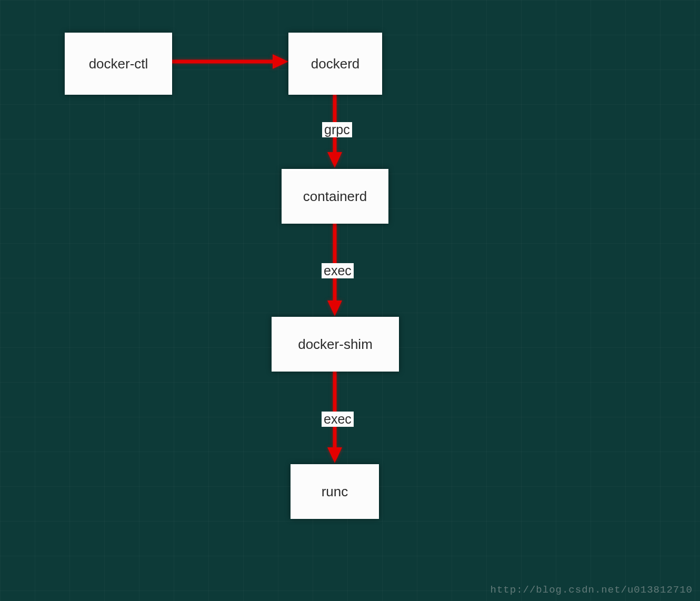 Image resolution: width=700 pixels, height=601 pixels. What do you see at coordinates (335, 492) in the screenshot?
I see `node-label: runc` at bounding box center [335, 492].